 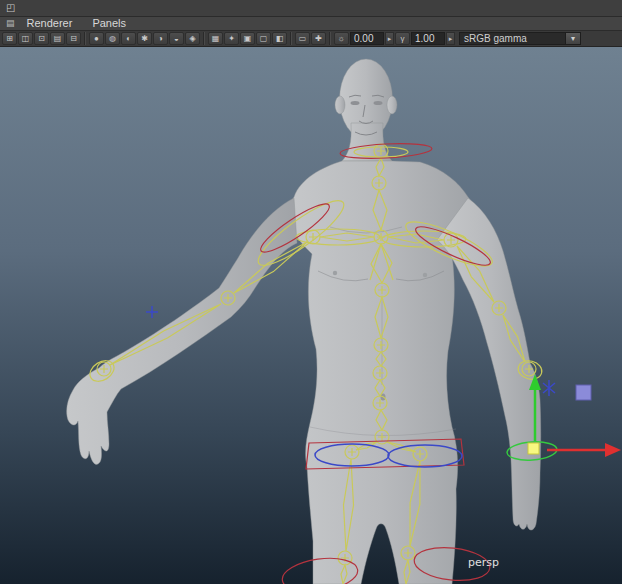 I want to click on wireframe-icon: ◍, so click(x=112, y=38).